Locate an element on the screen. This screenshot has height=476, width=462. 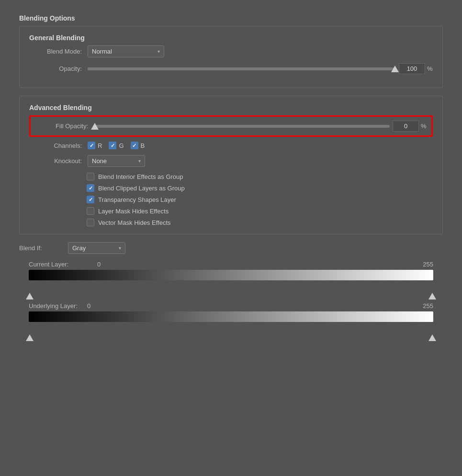
blend-interior-checkbox is located at coordinates (90, 177).